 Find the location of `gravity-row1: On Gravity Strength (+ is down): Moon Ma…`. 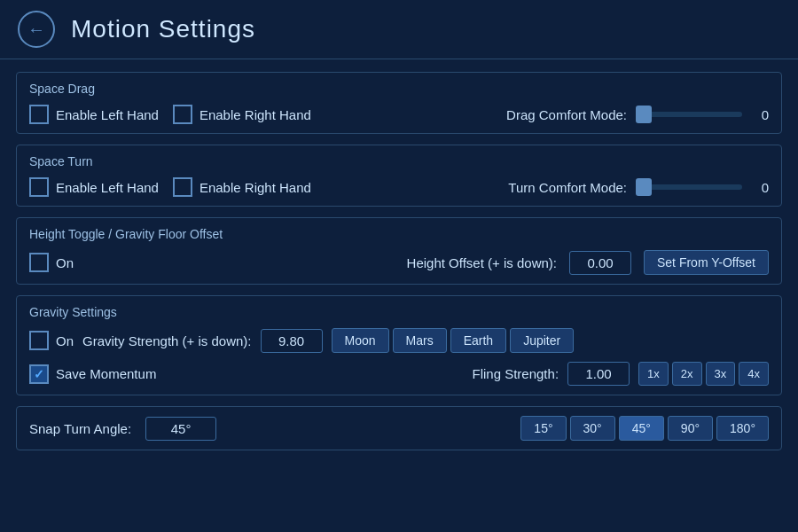

gravity-row1: On Gravity Strength (+ is down): Moon Ma… is located at coordinates (399, 340).